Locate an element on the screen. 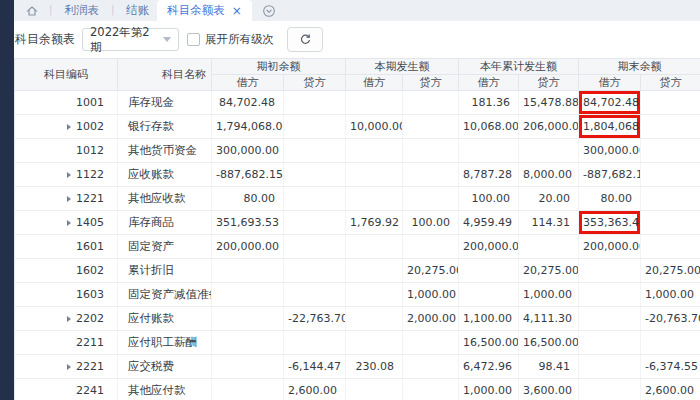 The width and height of the screenshot is (700, 400). col-header-opening-debit: 借方 is located at coordinates (248, 83).